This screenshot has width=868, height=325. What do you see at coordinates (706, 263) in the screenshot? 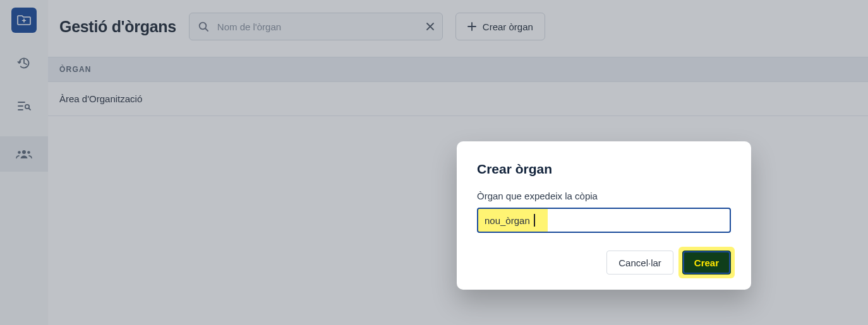
I see `submit-button-highlight: Crear` at bounding box center [706, 263].